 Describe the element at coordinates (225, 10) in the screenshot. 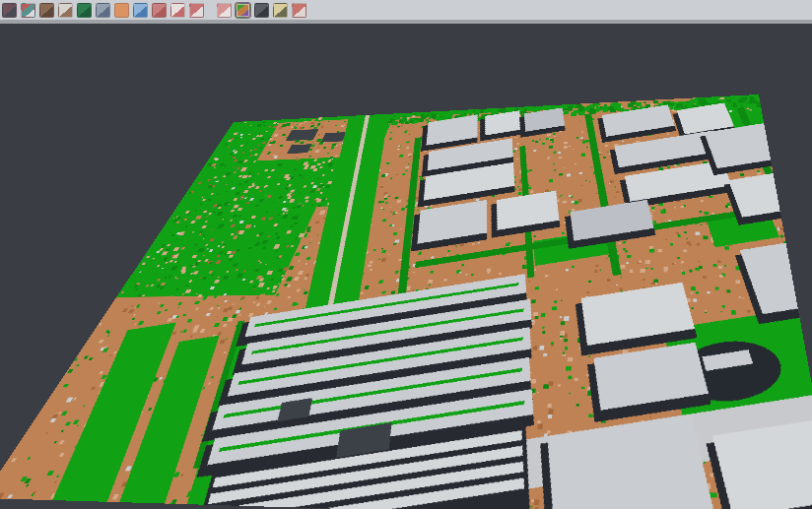

I see `checker-red-icon` at that location.